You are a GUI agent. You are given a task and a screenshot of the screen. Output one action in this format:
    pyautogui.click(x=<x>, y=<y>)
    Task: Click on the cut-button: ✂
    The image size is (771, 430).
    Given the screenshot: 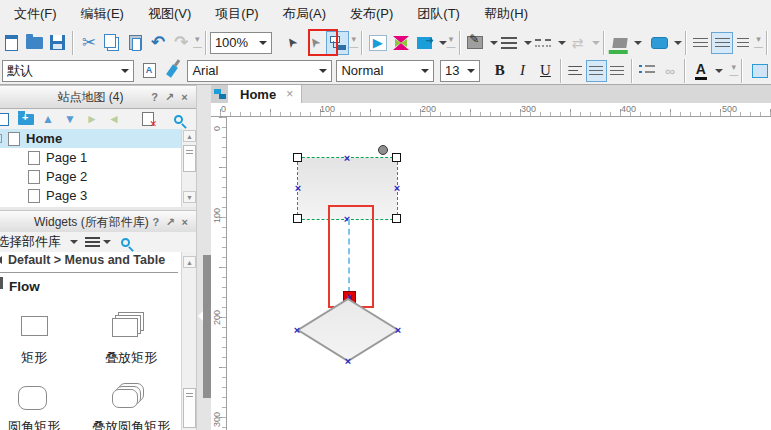 What is the action you would take?
    pyautogui.click(x=88, y=43)
    